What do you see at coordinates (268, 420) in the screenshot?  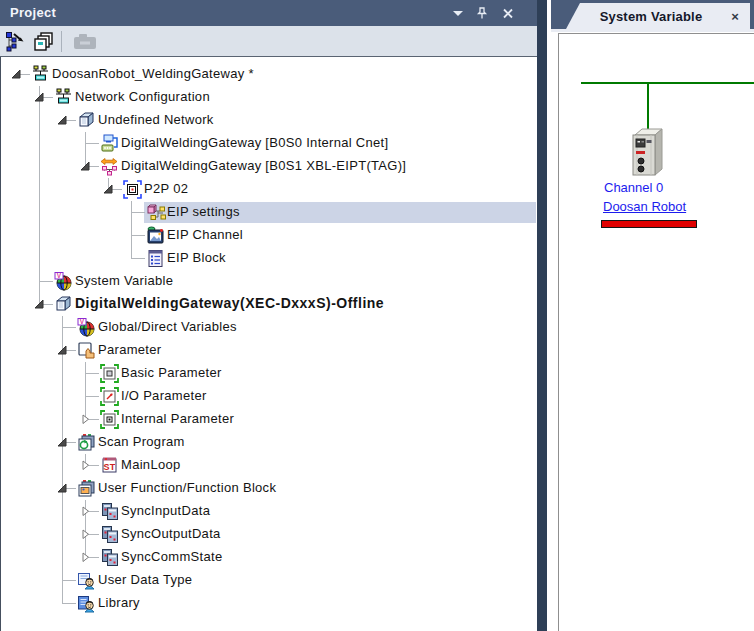 I see `tree-item-internal-parameter: Internal Parameter` at bounding box center [268, 420].